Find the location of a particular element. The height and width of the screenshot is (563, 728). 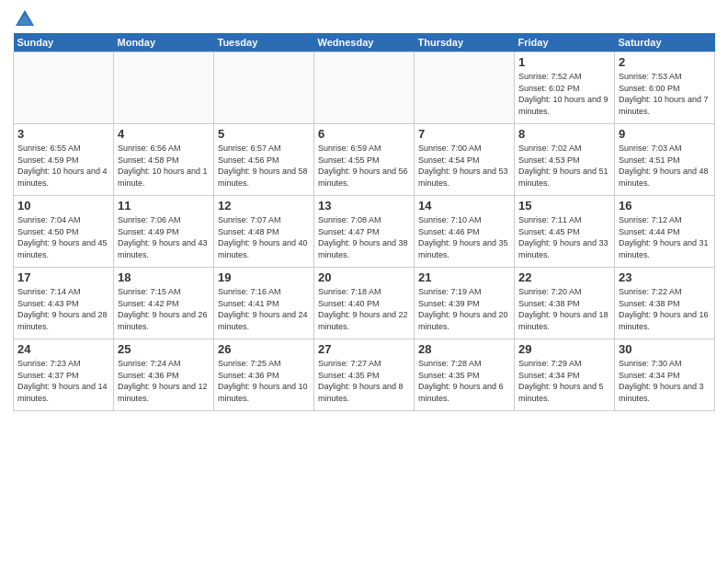

dow-tuesday: Tuesday is located at coordinates (265, 42).